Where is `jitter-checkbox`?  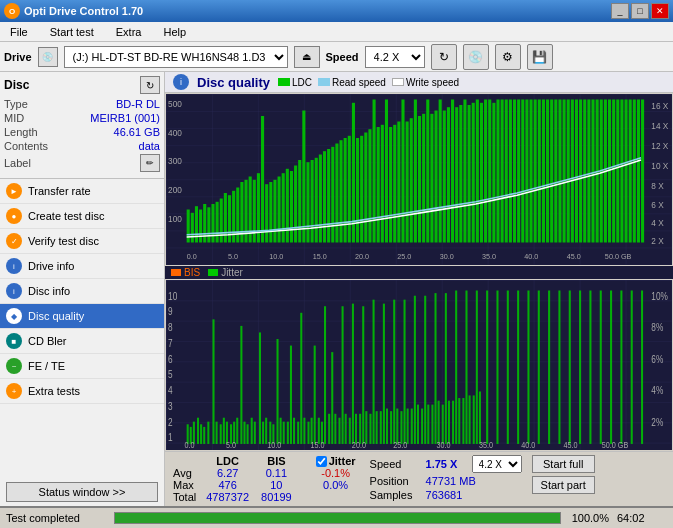 jitter-checkbox is located at coordinates (322, 462).